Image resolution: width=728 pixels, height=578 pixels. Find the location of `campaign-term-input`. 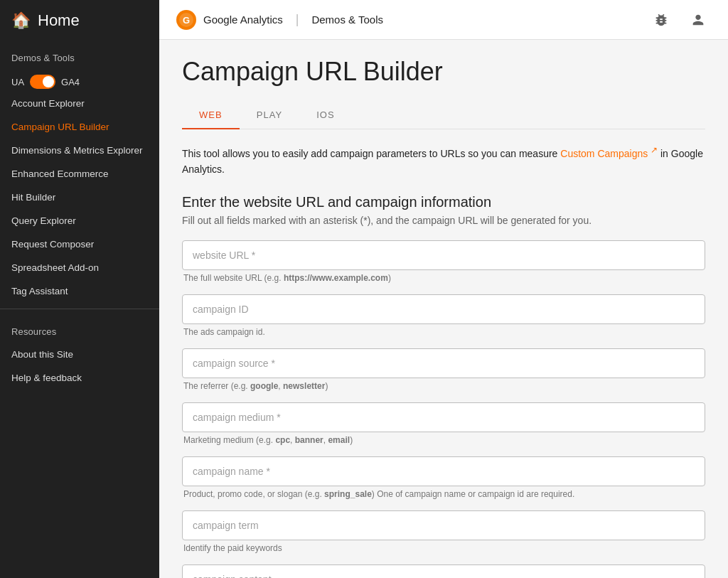

campaign-term-input is located at coordinates (444, 525).